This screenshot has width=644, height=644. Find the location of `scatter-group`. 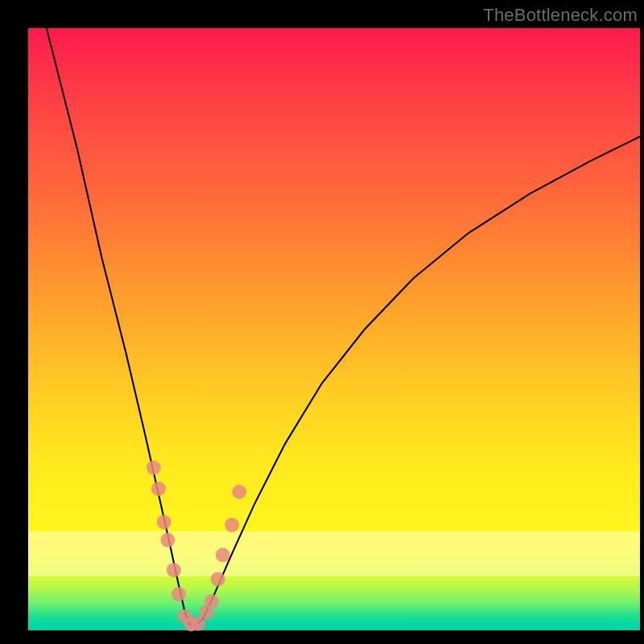

scatter-group is located at coordinates (196, 546).